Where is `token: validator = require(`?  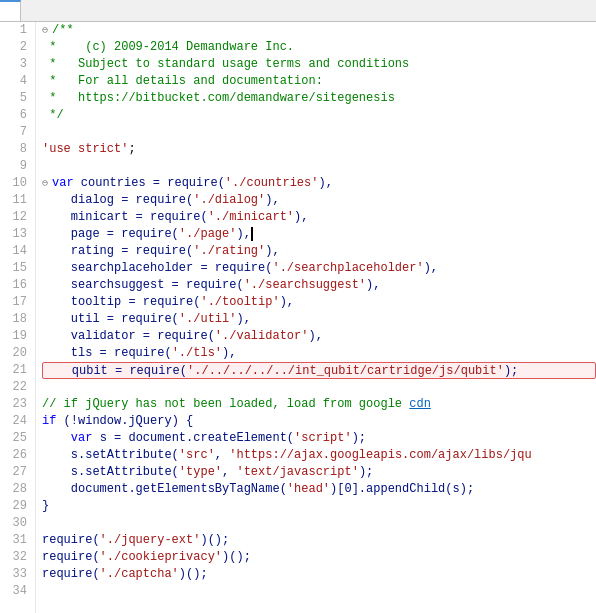 token: validator = require( is located at coordinates (128, 336).